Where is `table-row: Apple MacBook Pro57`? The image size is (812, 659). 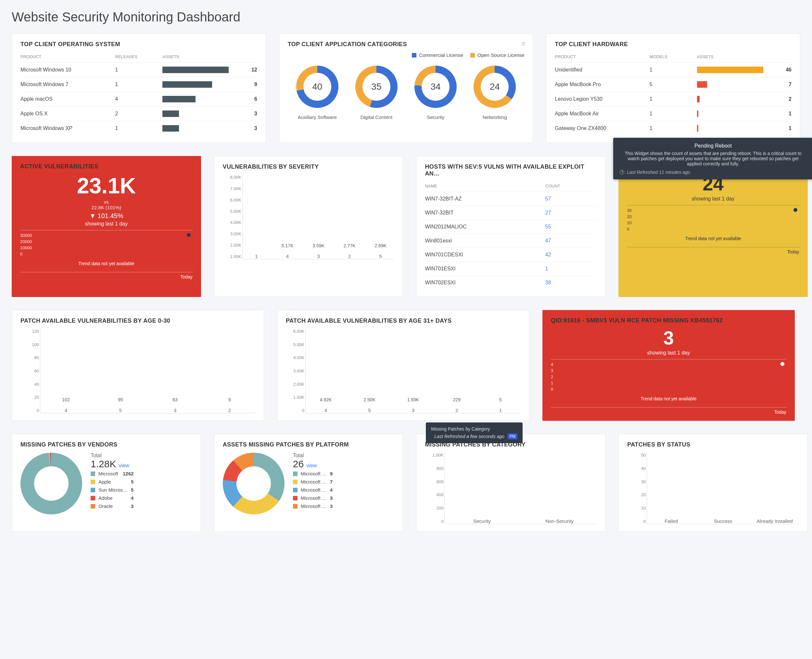
table-row: Apple MacBook Pro57 is located at coordinates (673, 85).